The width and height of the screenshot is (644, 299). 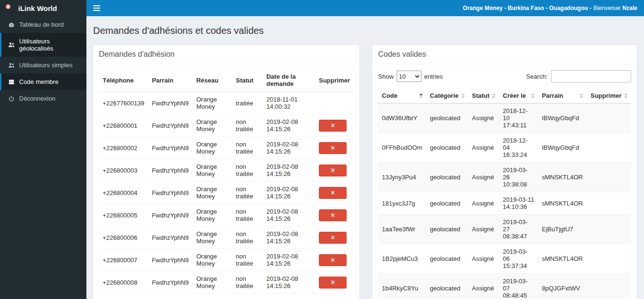 I want to click on table-row: 1B2pjeMCu3geolocatedAssigné2019-03-06 15…, so click(x=505, y=259).